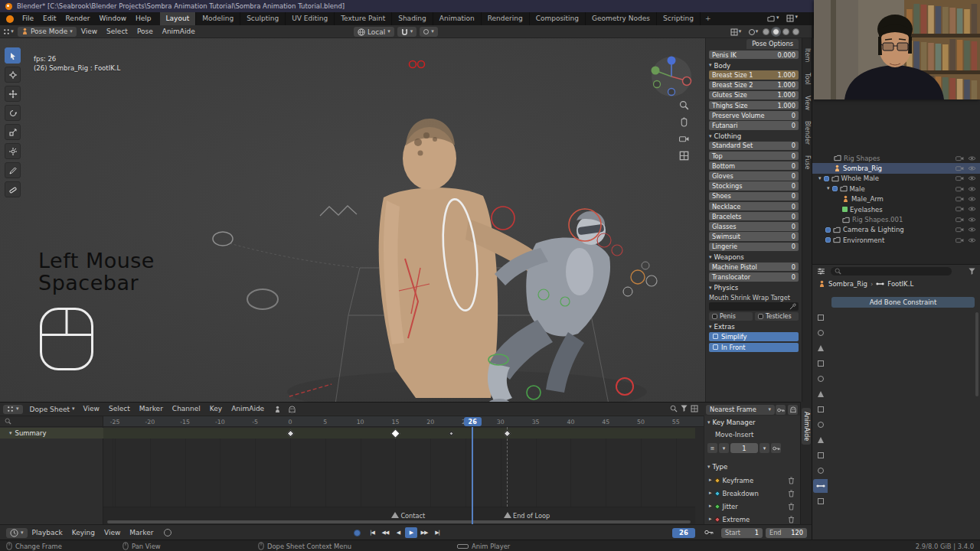  What do you see at coordinates (753, 106) in the screenshot?
I see `slider-thighs-size: Thighs Size1.000` at bounding box center [753, 106].